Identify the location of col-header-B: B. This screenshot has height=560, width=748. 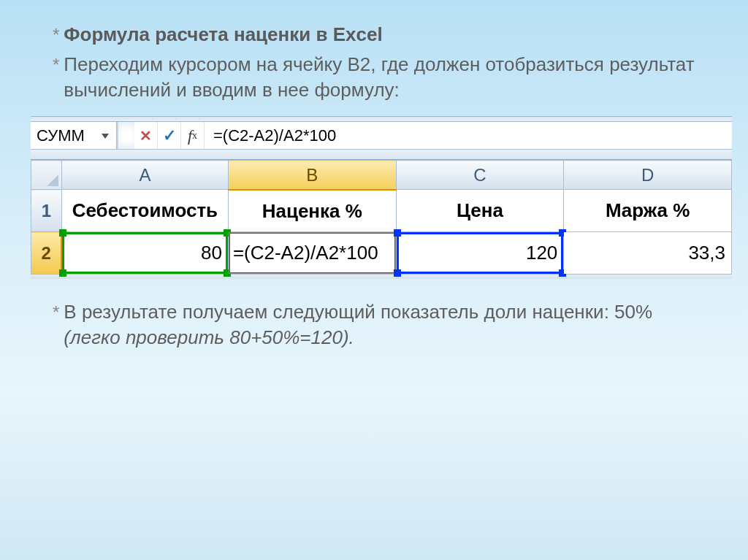
(312, 175).